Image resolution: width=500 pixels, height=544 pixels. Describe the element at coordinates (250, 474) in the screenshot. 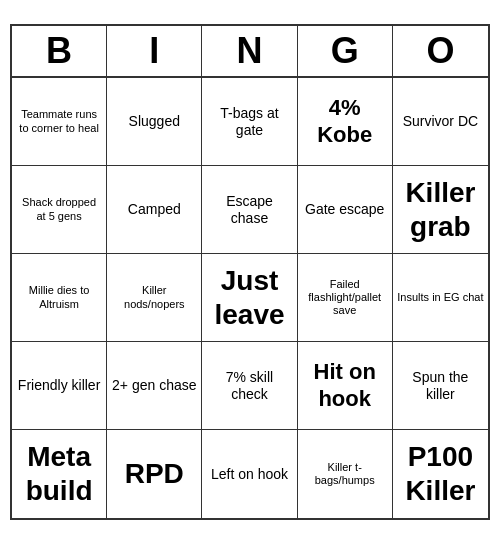

I see `bingo-cell: Left on hook` at that location.